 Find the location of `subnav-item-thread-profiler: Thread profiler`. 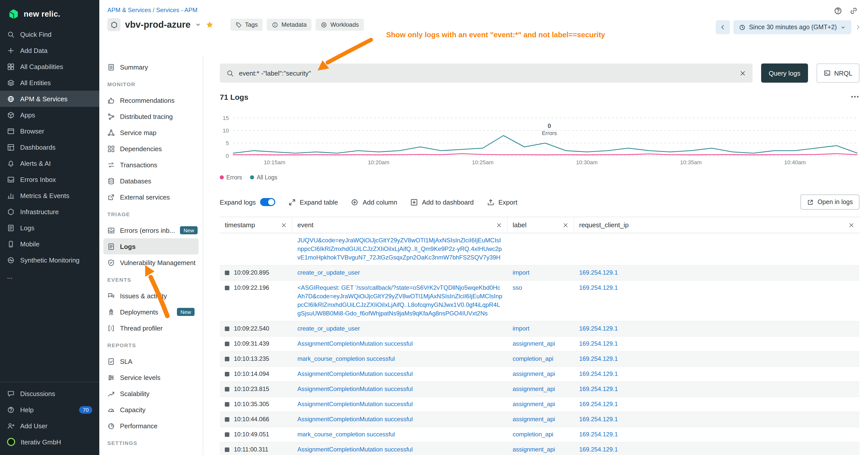

subnav-item-thread-profiler: Thread profiler is located at coordinates (151, 328).